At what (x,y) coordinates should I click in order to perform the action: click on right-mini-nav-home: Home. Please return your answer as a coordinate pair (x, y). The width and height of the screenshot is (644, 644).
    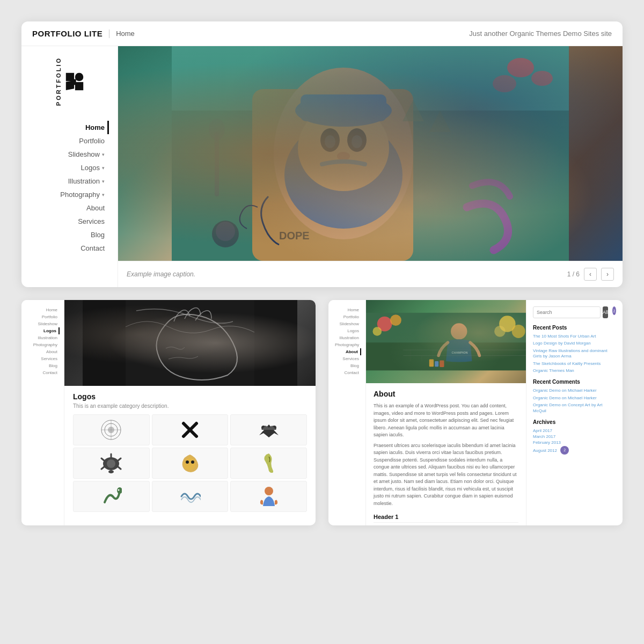
    Looking at the image, I should click on (347, 310).